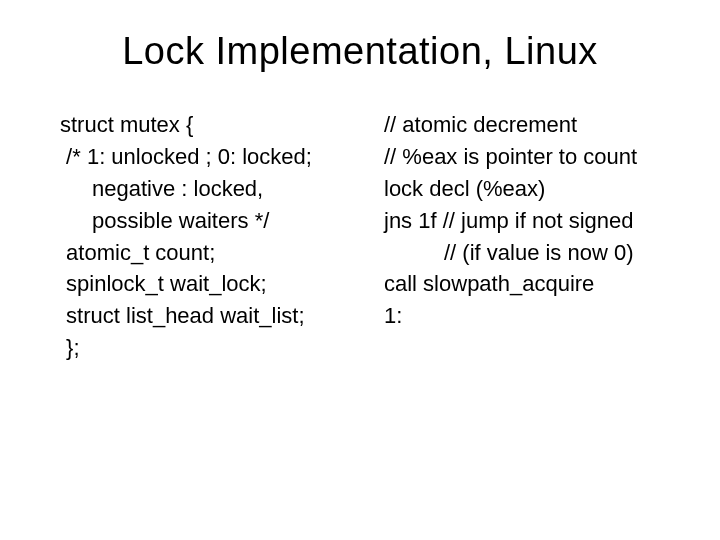 This screenshot has height=540, width=720. What do you see at coordinates (528, 189) in the screenshot?
I see `code-line: lock decl (%eax)` at bounding box center [528, 189].